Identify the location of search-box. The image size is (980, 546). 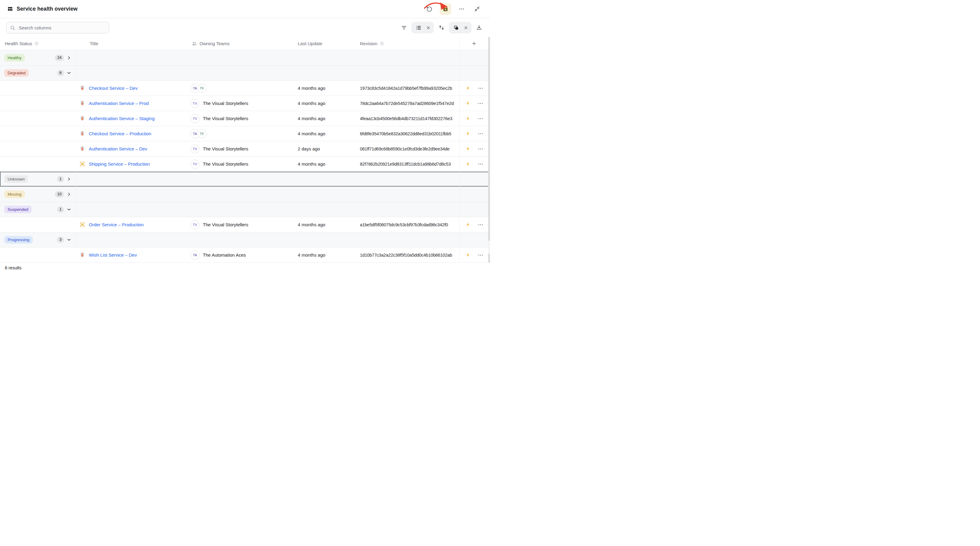
(58, 27).